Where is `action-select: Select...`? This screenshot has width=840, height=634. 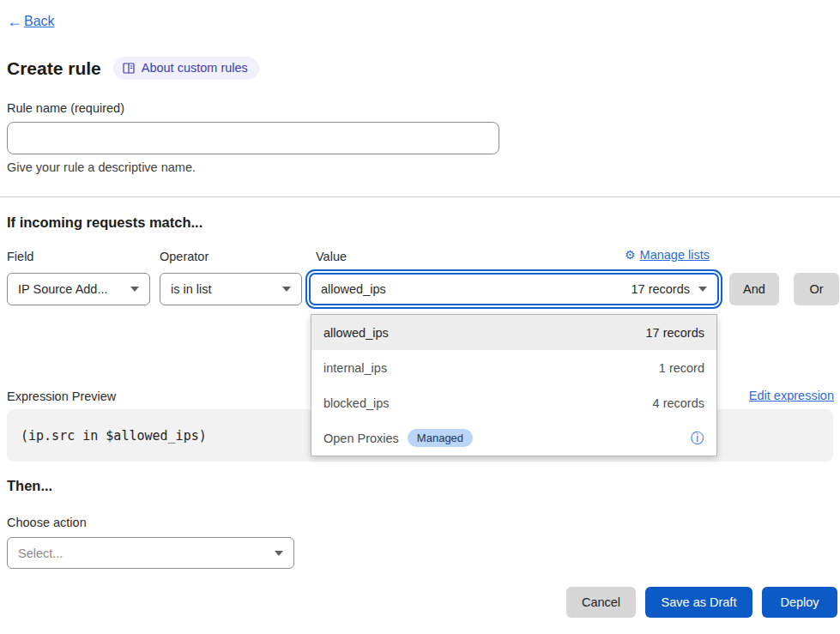 action-select: Select... is located at coordinates (151, 552).